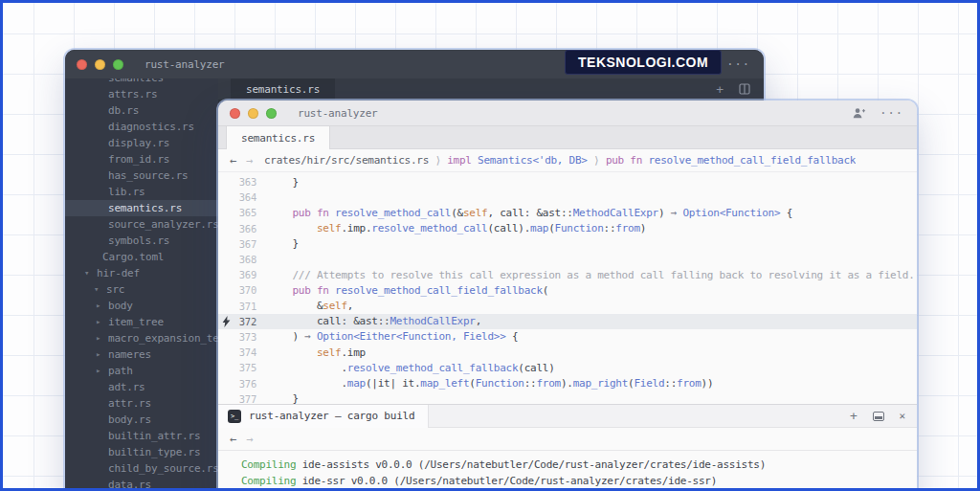 The height and width of the screenshot is (491, 980). What do you see at coordinates (560, 161) in the screenshot?
I see `breadcrumb: crates/hir/src/semantics.rs ⟩ impl Seman…` at bounding box center [560, 161].